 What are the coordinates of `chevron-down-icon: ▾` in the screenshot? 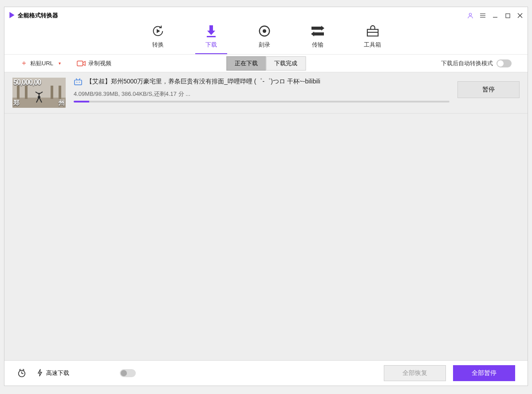 It's located at (59, 63).